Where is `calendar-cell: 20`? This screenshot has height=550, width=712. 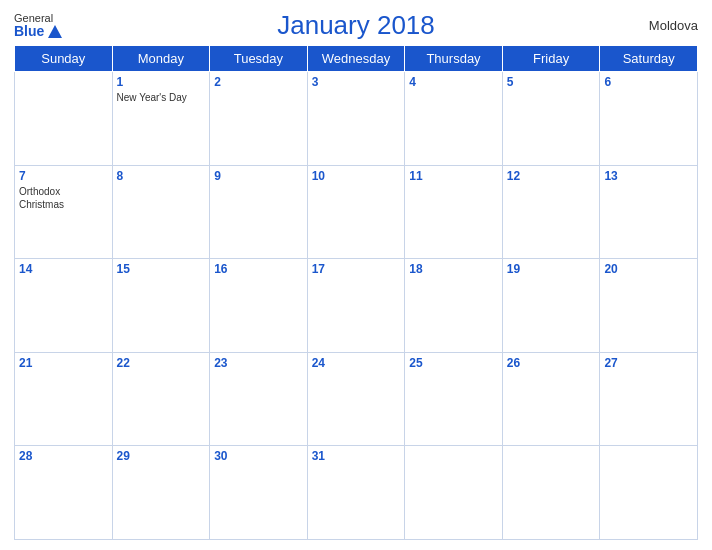
calendar-cell: 20 is located at coordinates (649, 306).